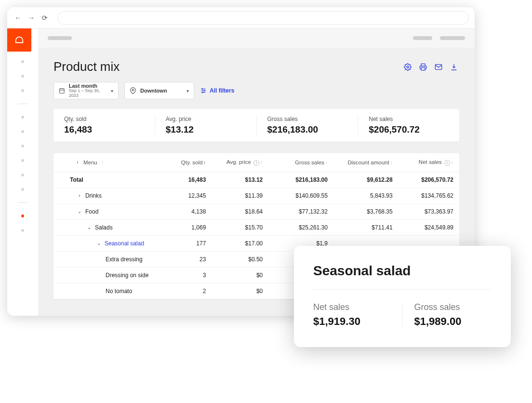  Describe the element at coordinates (124, 259) in the screenshot. I see `row-label: Extra dressing` at that location.